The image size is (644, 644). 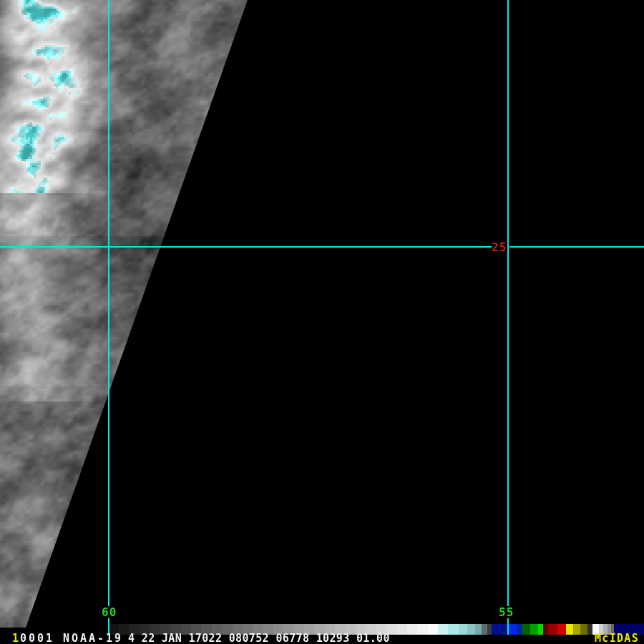 I want to click on status-bar: 1 0001 NOAA-19 4 22 JAN 17022 080752 067…, so click(x=322, y=639).